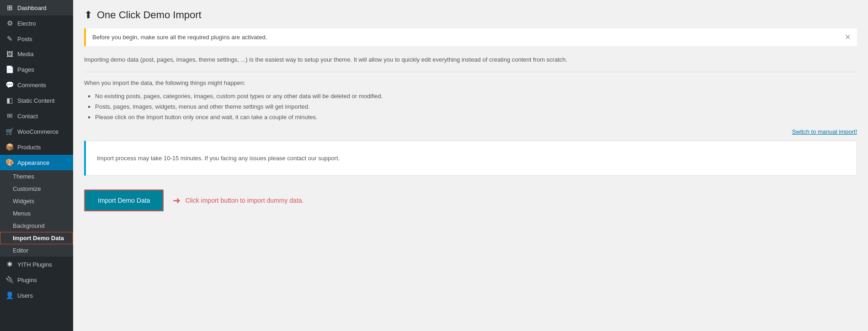  Describe the element at coordinates (37, 201) in the screenshot. I see `sidebar-sub-item-widgets: Widgets` at that location.